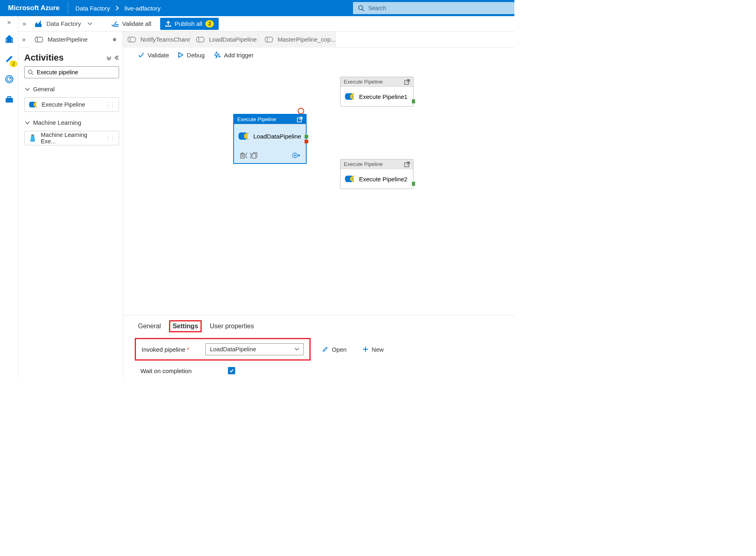 The height and width of the screenshot is (556, 756). What do you see at coordinates (270, 155) in the screenshot?
I see `node-action-bar` at bounding box center [270, 155].